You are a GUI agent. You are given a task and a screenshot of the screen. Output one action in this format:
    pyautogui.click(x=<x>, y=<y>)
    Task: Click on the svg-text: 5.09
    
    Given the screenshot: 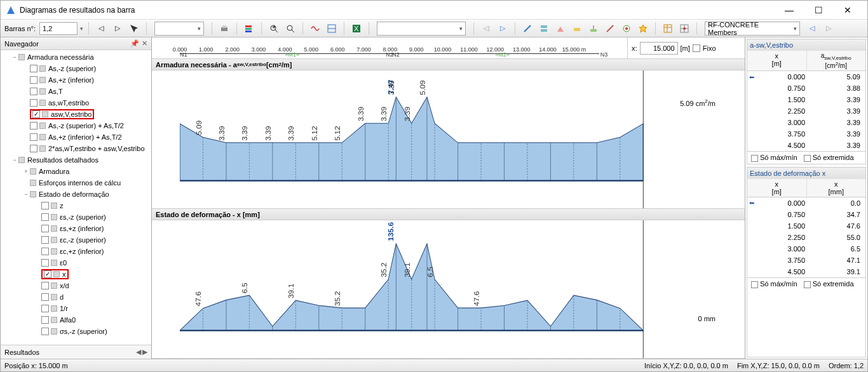 What is the action you would take?
    pyautogui.click(x=422, y=88)
    